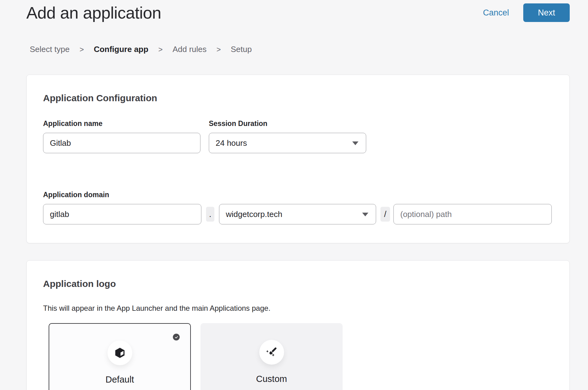  Describe the element at coordinates (298, 275) in the screenshot. I see `logo-card-title: Application logo` at that location.